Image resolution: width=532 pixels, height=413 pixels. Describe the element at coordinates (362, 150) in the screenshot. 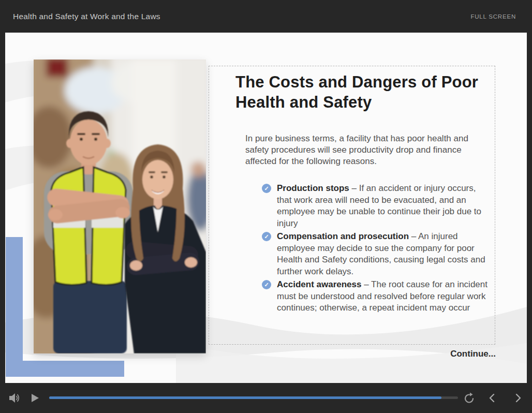

I see `slide-intro-paragraph: In pure business terms, a facility that …` at that location.